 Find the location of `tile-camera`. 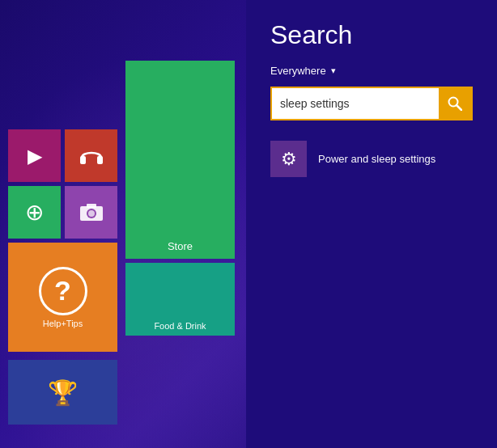

tile-camera is located at coordinates (91, 212).